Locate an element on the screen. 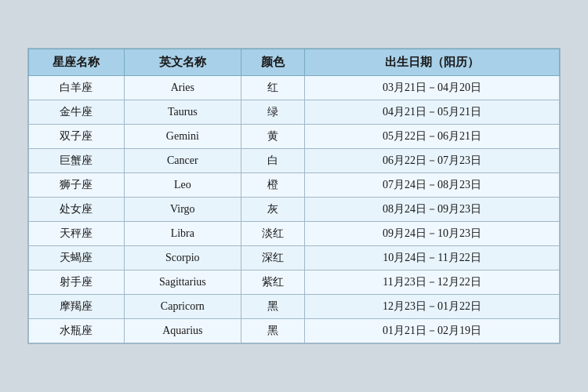  cell-chinese-name: 白羊座 is located at coordinates (77, 88).